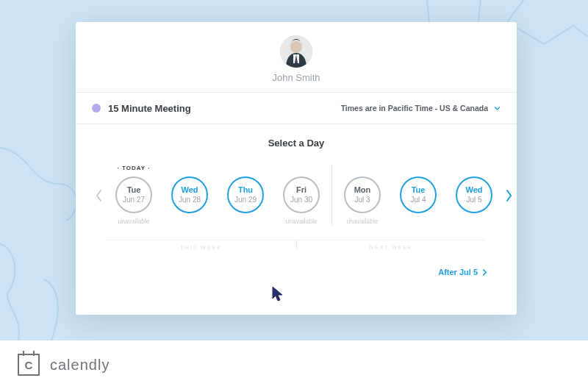 The width and height of the screenshot is (588, 389). Describe the element at coordinates (473, 200) in the screenshot. I see `day-date: Jul 5` at that location.